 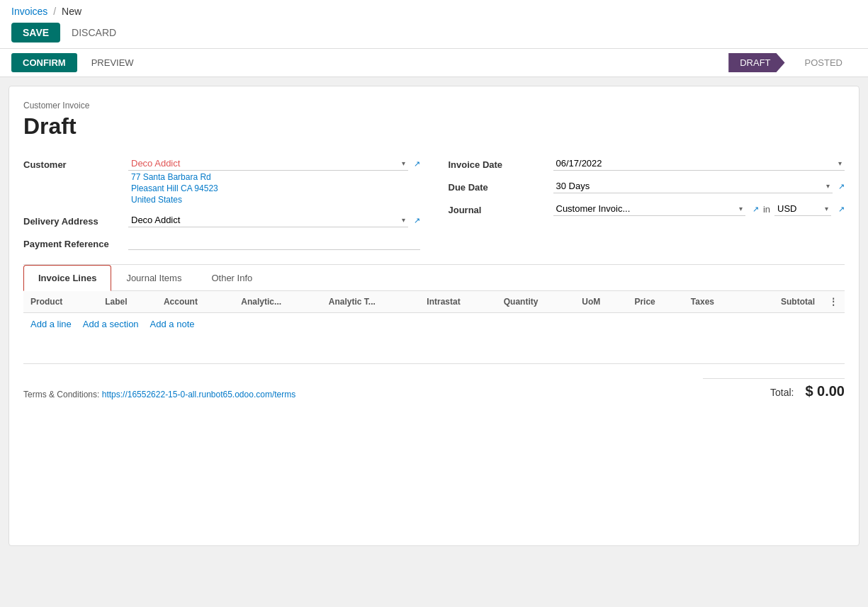 What do you see at coordinates (113, 62) in the screenshot?
I see `preview-button: PREVIEW` at bounding box center [113, 62].